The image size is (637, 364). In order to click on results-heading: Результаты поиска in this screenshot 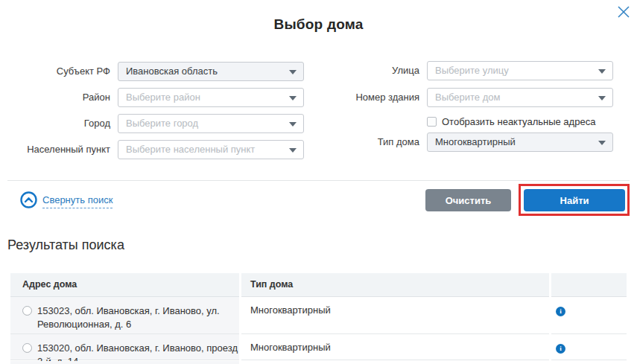, I will do `click(66, 246)`.